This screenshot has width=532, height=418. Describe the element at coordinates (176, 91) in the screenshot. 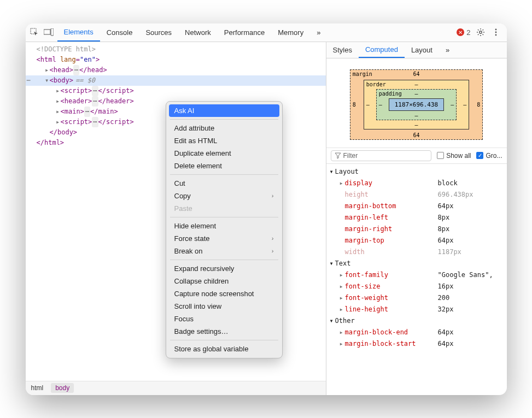

I see `dom-node: ▸<script>⋯</script>` at that location.